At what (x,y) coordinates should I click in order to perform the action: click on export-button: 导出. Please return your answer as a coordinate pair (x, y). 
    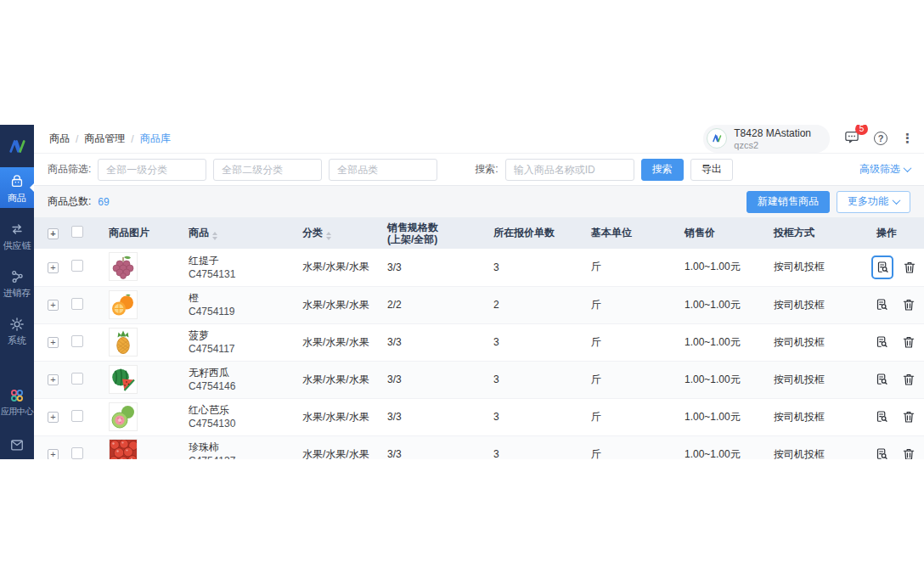
    Looking at the image, I should click on (712, 170).